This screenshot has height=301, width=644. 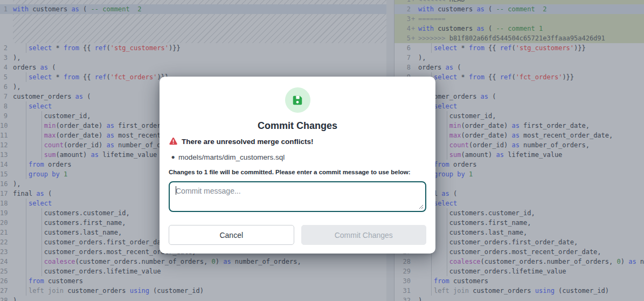 What do you see at coordinates (248, 141) in the screenshot?
I see `warning-text: There are unresolved merge conflicts!` at bounding box center [248, 141].